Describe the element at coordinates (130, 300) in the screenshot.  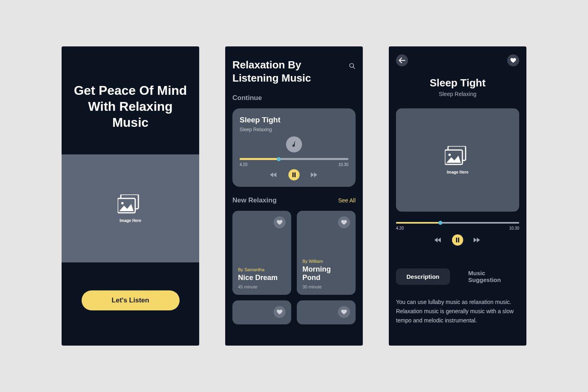
I see `lets-listen-button: Let's Listen` at that location.